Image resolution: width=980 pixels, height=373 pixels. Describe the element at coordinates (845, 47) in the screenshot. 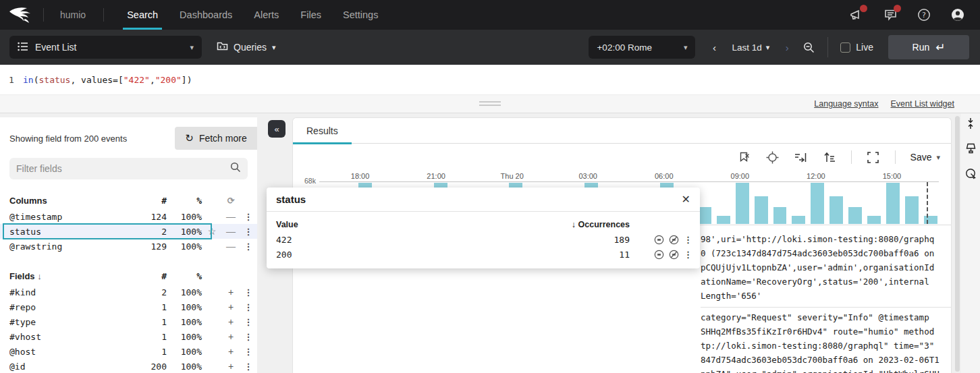

I see `live-checkbox` at that location.